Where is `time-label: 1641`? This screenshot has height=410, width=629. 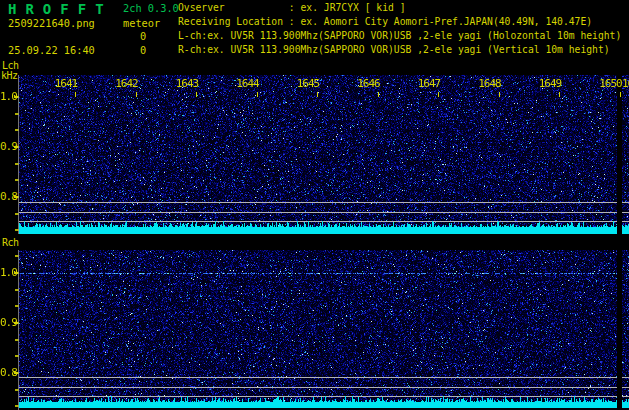
time-label: 1641 is located at coordinates (66, 84).